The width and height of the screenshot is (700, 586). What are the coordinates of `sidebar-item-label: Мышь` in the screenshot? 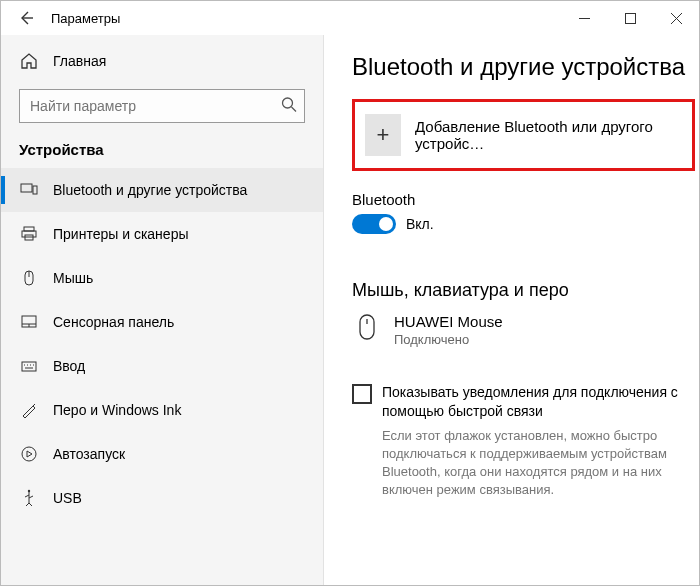 It's located at (73, 278).